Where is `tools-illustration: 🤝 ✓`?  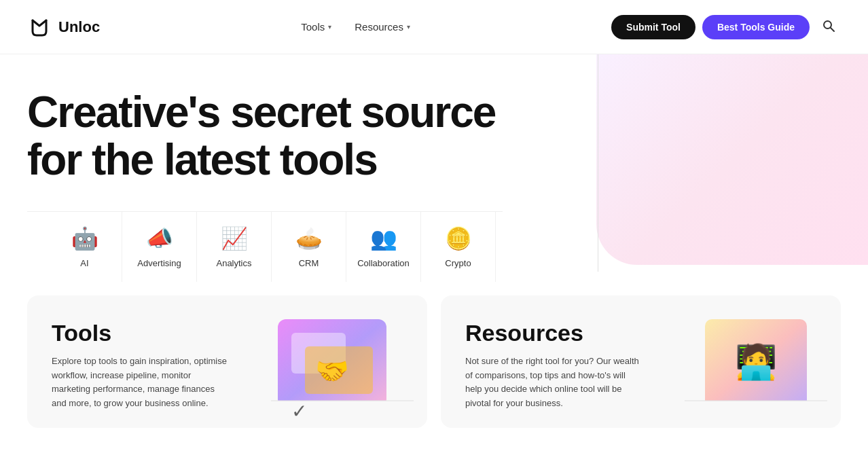
tools-illustration: 🤝 ✓ is located at coordinates (342, 370).